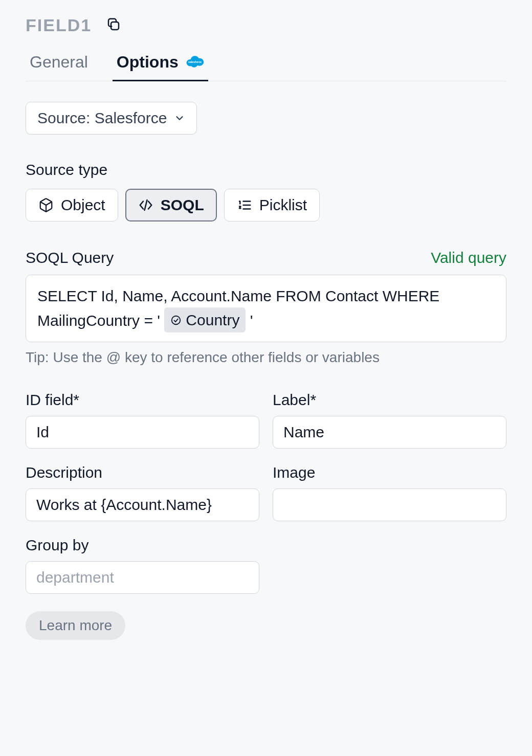  Describe the element at coordinates (142, 473) in the screenshot. I see `description-field-label: Description` at that location.